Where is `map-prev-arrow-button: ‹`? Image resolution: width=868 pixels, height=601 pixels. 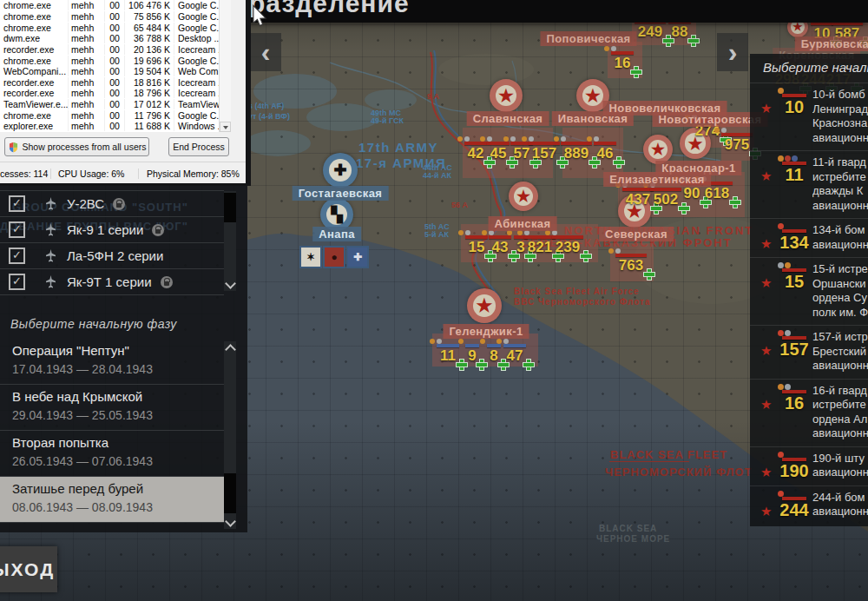 map-prev-arrow-button: ‹ is located at coordinates (266, 52).